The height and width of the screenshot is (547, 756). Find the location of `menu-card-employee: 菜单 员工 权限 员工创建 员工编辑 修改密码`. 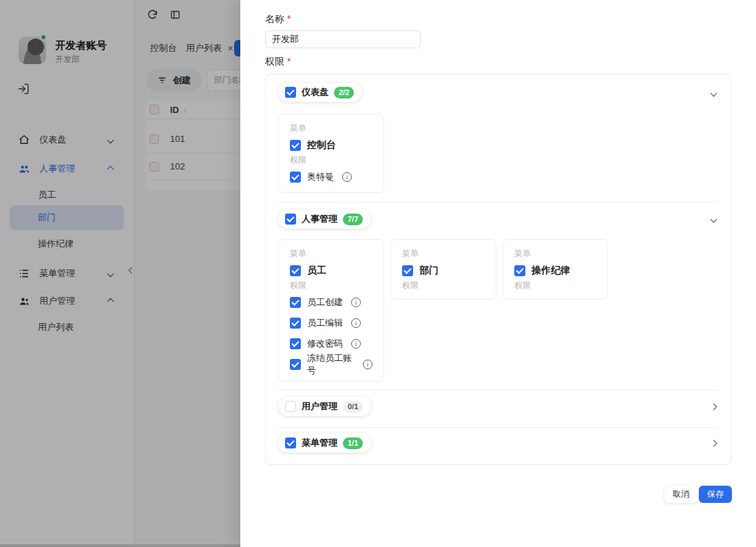

menu-card-employee: 菜单 员工 权限 员工创建 员工编辑 修改密码 is located at coordinates (331, 310).